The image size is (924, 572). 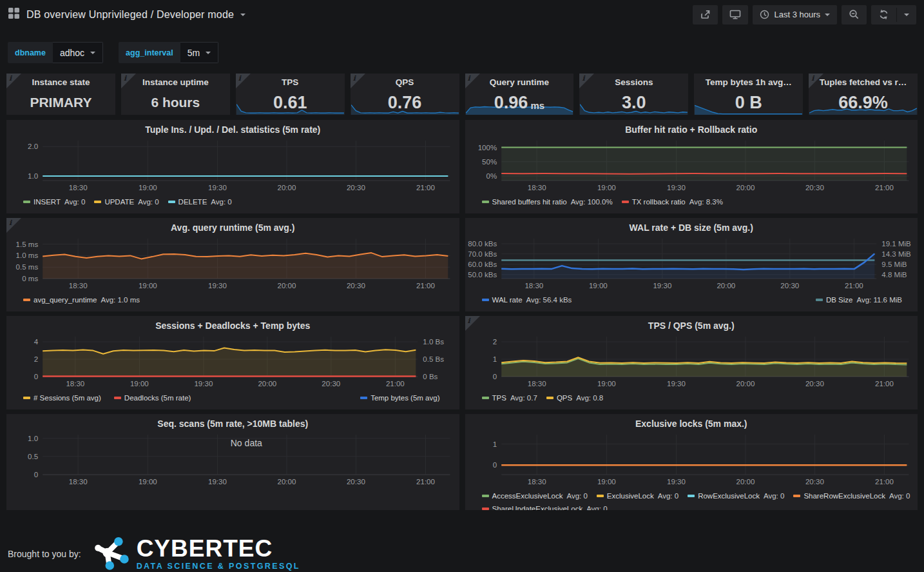 What do you see at coordinates (735, 15) in the screenshot?
I see `kiosk-mode-button` at bounding box center [735, 15].